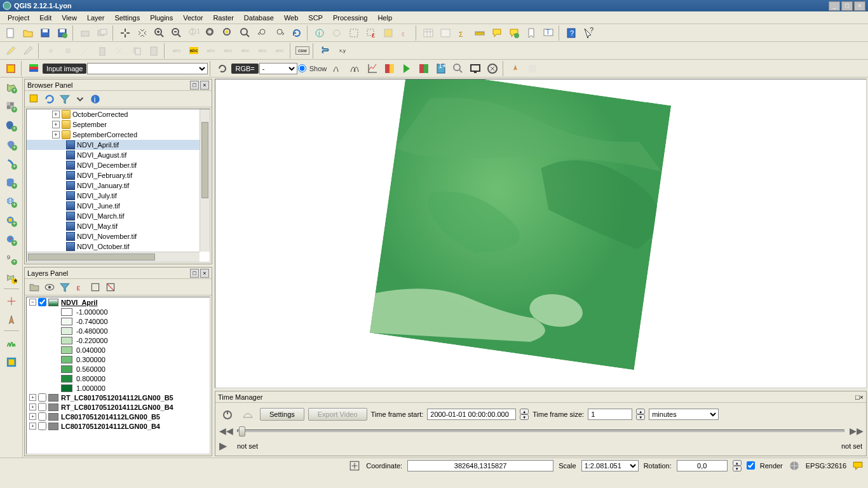  I want to click on toggle-editing-button, so click(11, 51).